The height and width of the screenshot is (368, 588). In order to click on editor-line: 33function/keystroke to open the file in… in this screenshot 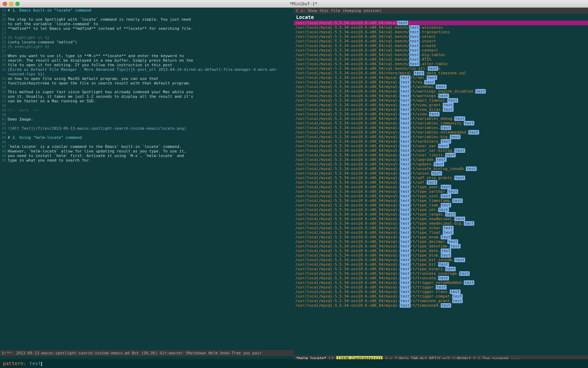, I will do `click(147, 83)`.